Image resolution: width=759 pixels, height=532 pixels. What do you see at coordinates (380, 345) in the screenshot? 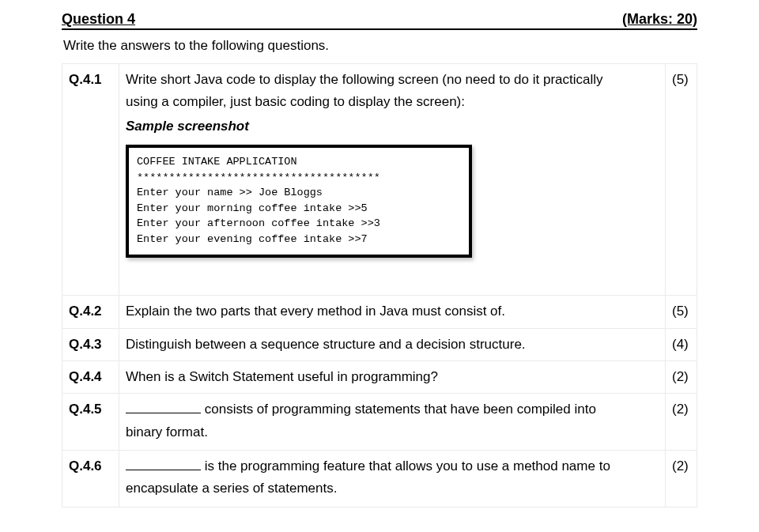
I see `table-row: Q.4.3 Distinguish between a sequence str…` at bounding box center [380, 345].